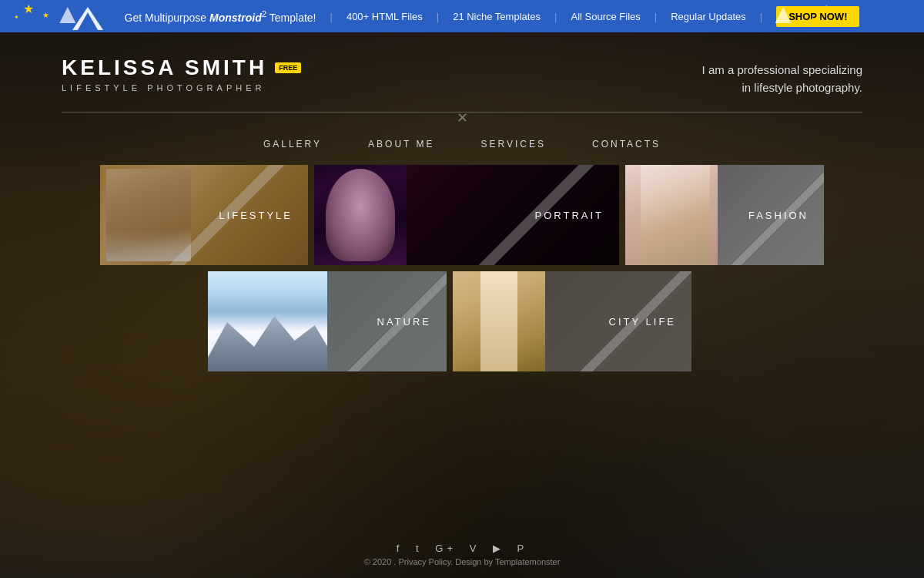 This screenshot has width=924, height=578. Describe the element at coordinates (462, 65) in the screenshot. I see `site-header: KELISSA SMITH FREE LIFESTYLE PHOTOGRAPHE…` at that location.